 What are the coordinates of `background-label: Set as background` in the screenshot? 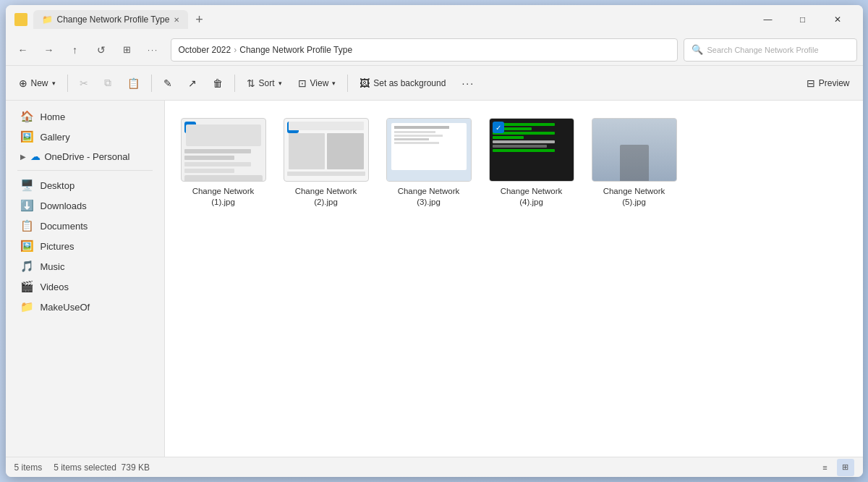 It's located at (409, 83).